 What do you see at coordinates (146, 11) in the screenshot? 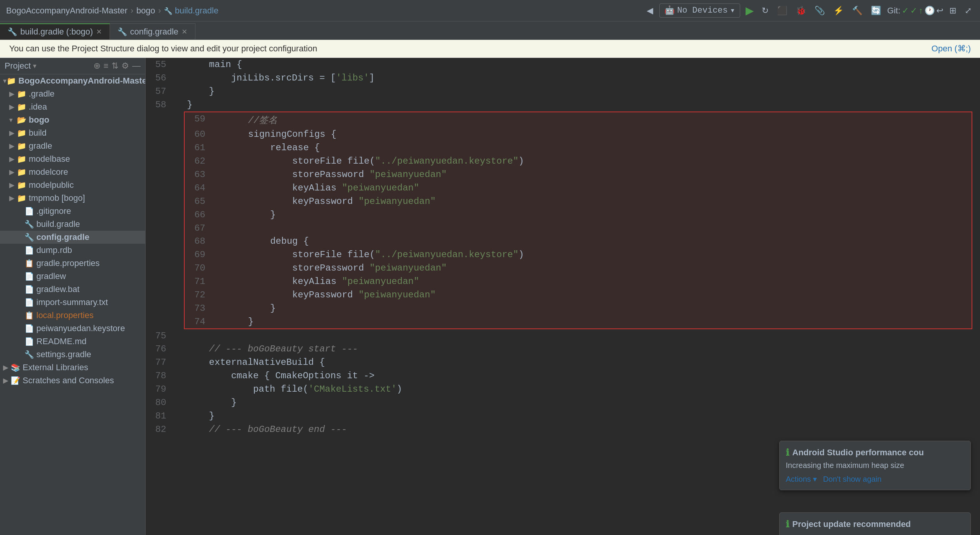
I see `breadcrumb-module: bogo` at bounding box center [146, 11].